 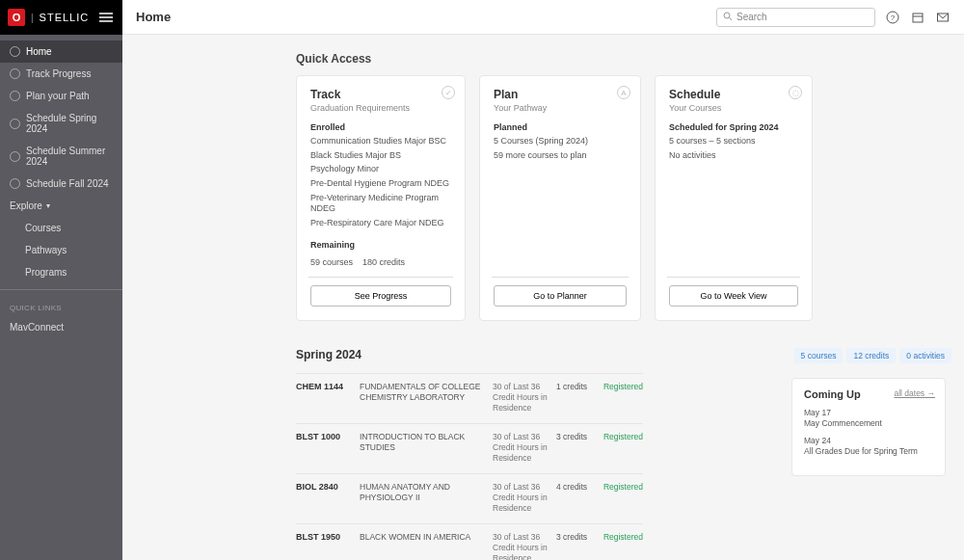 I want to click on event-date: May 17, so click(x=869, y=413).